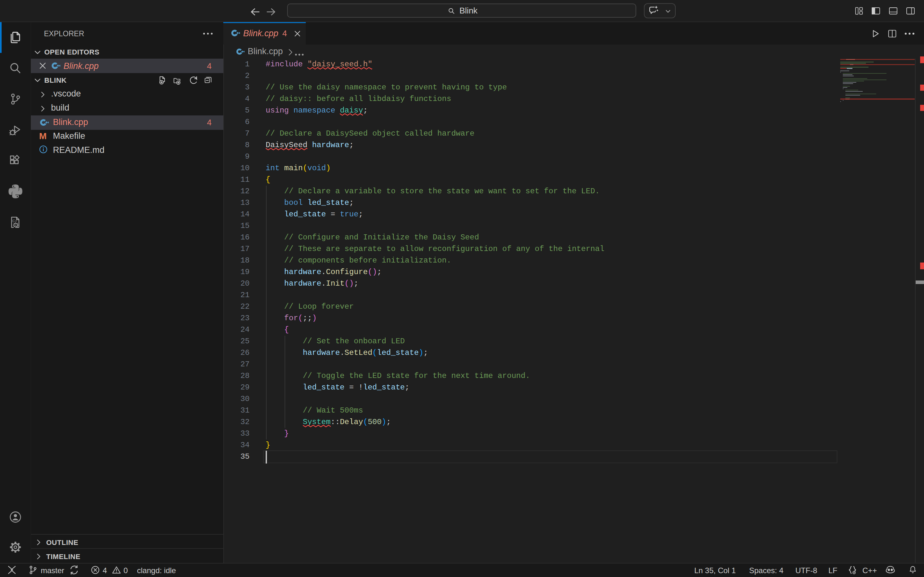 The width and height of the screenshot is (924, 577). Describe the element at coordinates (15, 221) in the screenshot. I see `svg-text: C+` at that location.